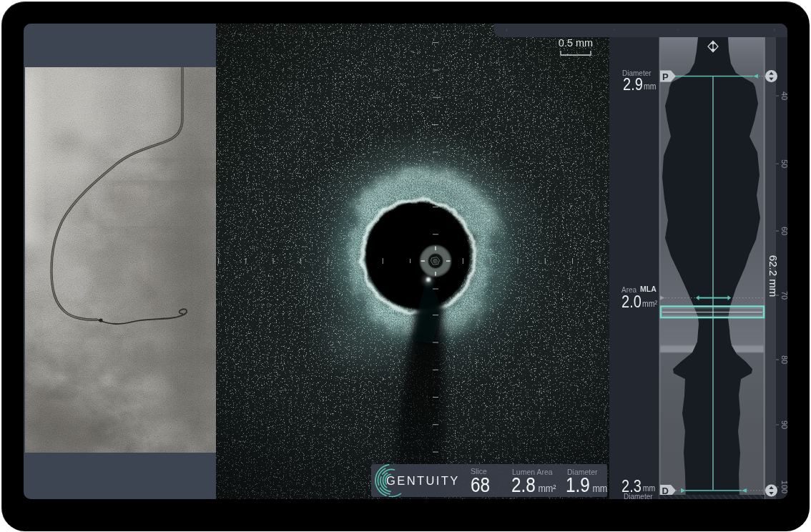  Describe the element at coordinates (784, 295) in the screenshot. I see `svg-text: 70` at that location.